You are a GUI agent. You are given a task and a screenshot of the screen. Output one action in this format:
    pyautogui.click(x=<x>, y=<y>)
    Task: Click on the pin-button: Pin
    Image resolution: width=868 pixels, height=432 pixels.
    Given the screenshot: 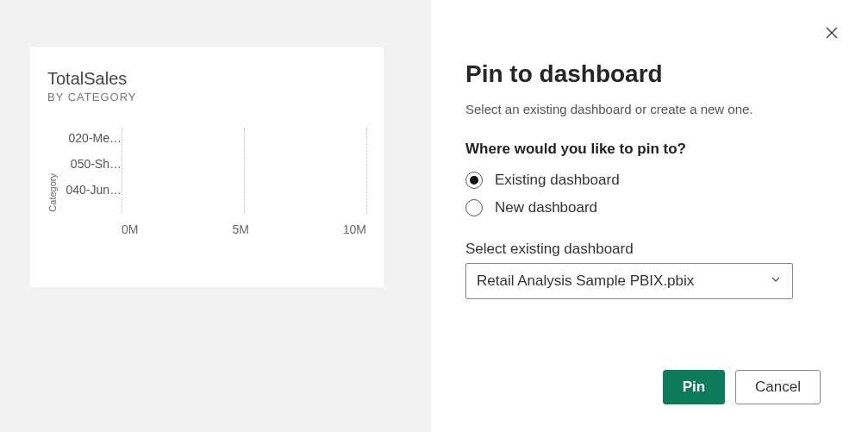 What is the action you would take?
    pyautogui.click(x=694, y=387)
    